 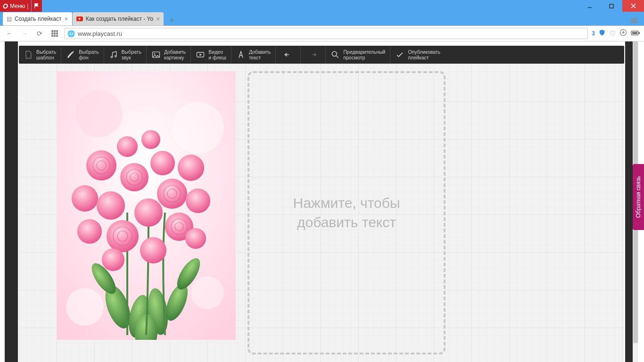 What do you see at coordinates (40, 55) in the screenshot?
I see `choose-template-button: Выбрать шаблон` at bounding box center [40, 55].